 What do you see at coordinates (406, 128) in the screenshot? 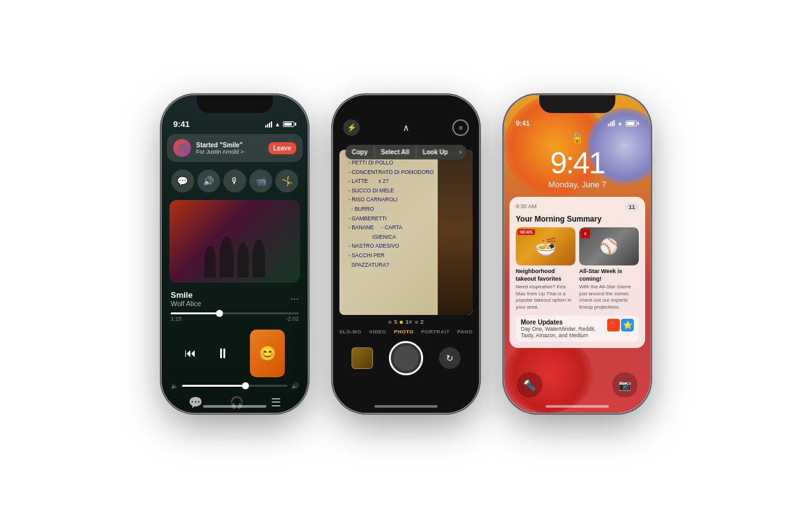
I see `collapse-button: ∧` at bounding box center [406, 128].